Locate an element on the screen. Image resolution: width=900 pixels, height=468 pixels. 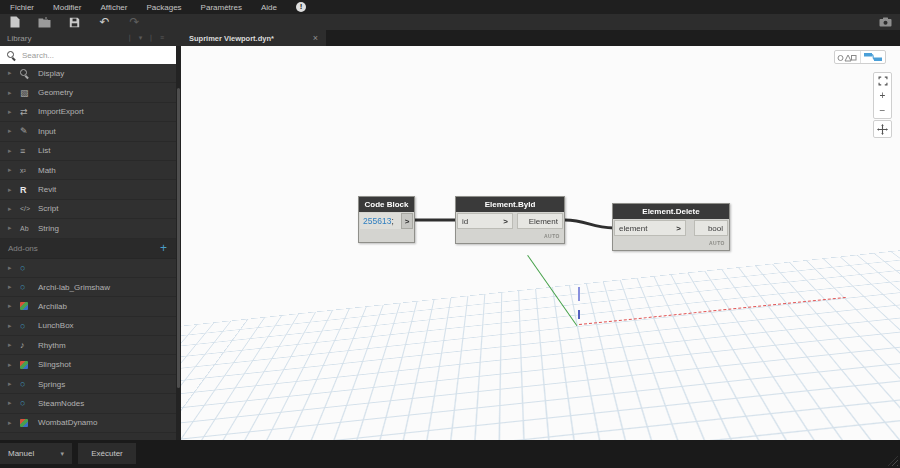
main-toolbar: ↶↷ is located at coordinates (450, 22).